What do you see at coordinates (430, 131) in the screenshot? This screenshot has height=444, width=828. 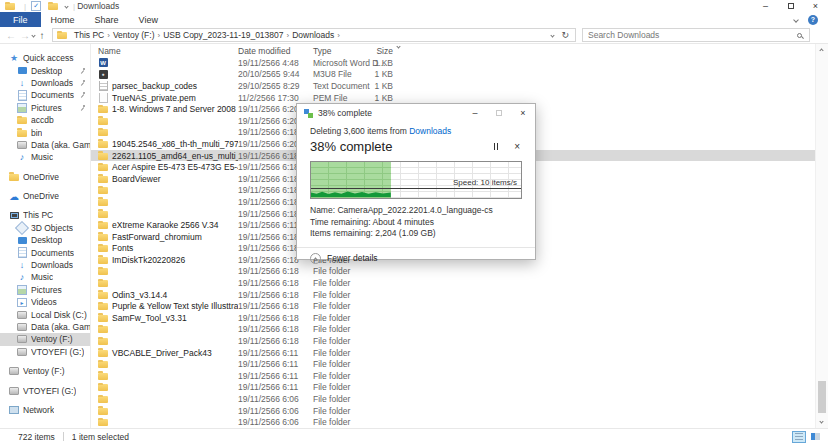 I see `downloads-link: Downloads` at bounding box center [430, 131].